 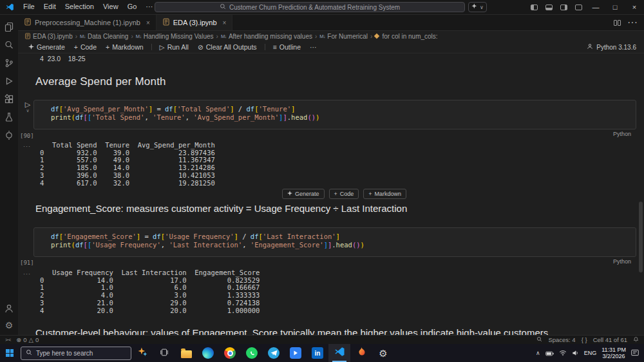 What do you see at coordinates (111, 7) in the screenshot?
I see `menu-item-view: View` at bounding box center [111, 7].